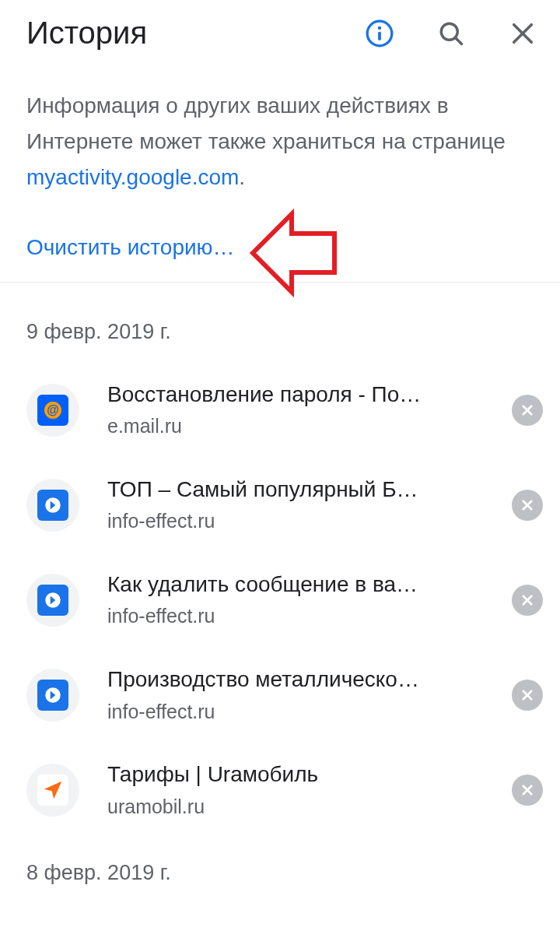  What do you see at coordinates (380, 33) in the screenshot?
I see `info-icon` at bounding box center [380, 33].